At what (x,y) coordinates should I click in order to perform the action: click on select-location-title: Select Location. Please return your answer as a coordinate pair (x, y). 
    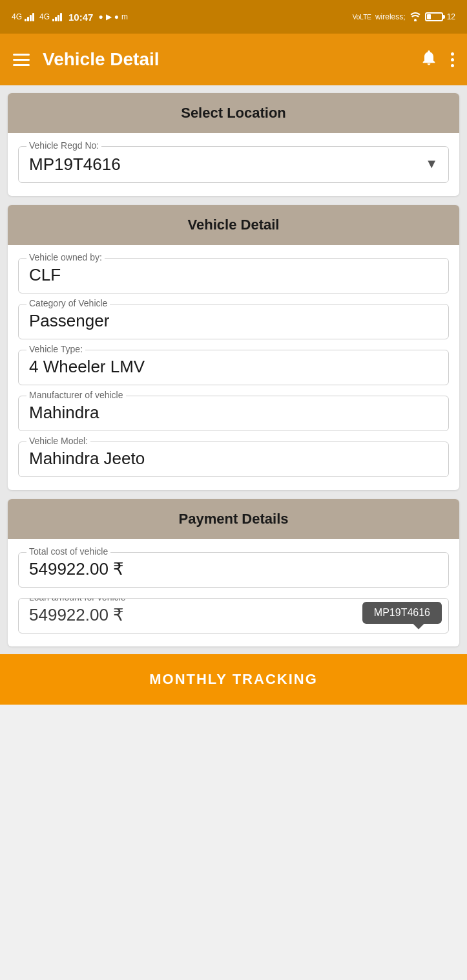
    Looking at the image, I should click on (234, 112).